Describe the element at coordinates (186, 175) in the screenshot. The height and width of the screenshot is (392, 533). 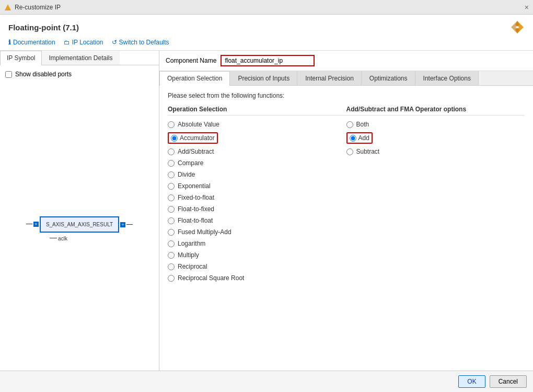
I see `radio-divide-label: Divide` at that location.